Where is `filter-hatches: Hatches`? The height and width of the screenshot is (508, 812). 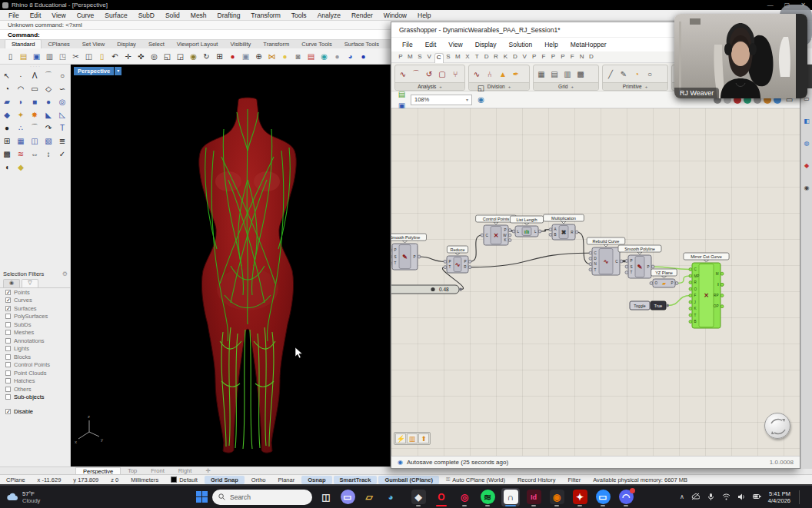 filter-hatches: Hatches is located at coordinates (35, 381).